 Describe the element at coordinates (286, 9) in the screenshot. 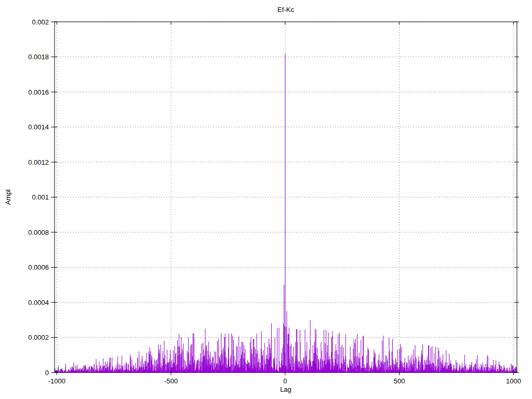

I see `chart-title: Ef-Kc` at that location.